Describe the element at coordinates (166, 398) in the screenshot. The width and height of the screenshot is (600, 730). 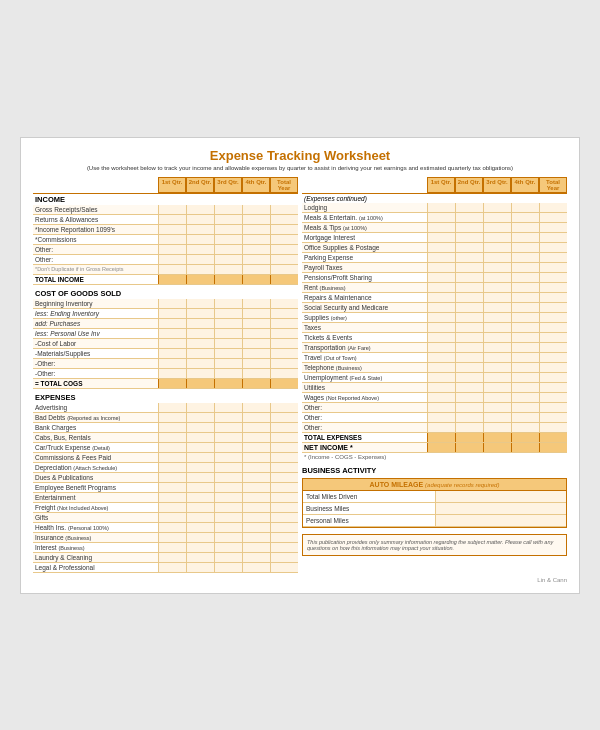
I see `expenses-section-title: EXPENSES` at that location.